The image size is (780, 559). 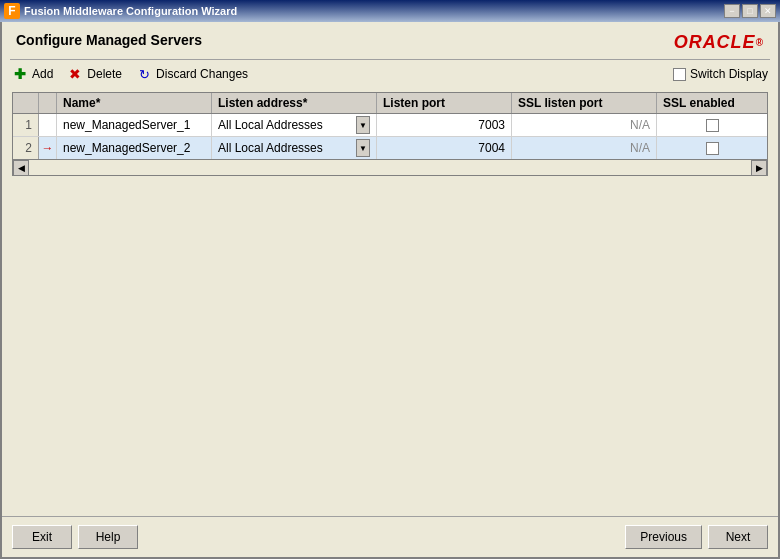 What do you see at coordinates (584, 103) in the screenshot?
I see `col-header-ssl-port: SSL listen port` at bounding box center [584, 103].